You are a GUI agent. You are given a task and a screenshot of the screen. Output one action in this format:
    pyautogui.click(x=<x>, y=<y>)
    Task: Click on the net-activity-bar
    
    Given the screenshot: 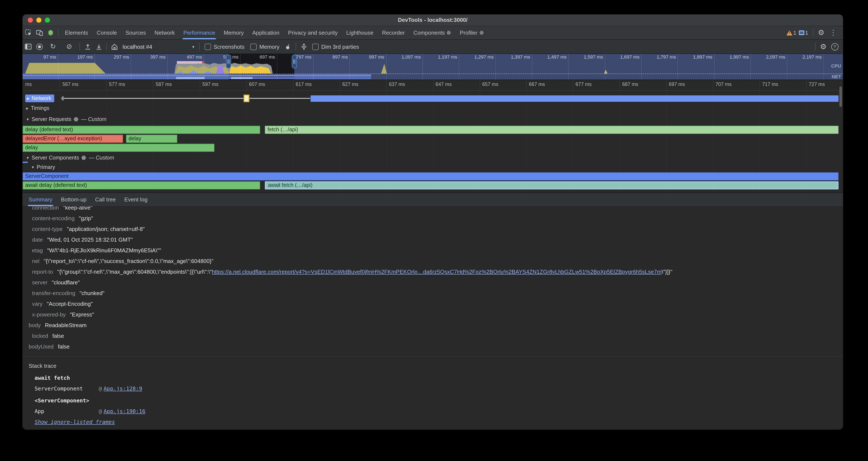 What is the action you would take?
    pyautogui.click(x=242, y=78)
    